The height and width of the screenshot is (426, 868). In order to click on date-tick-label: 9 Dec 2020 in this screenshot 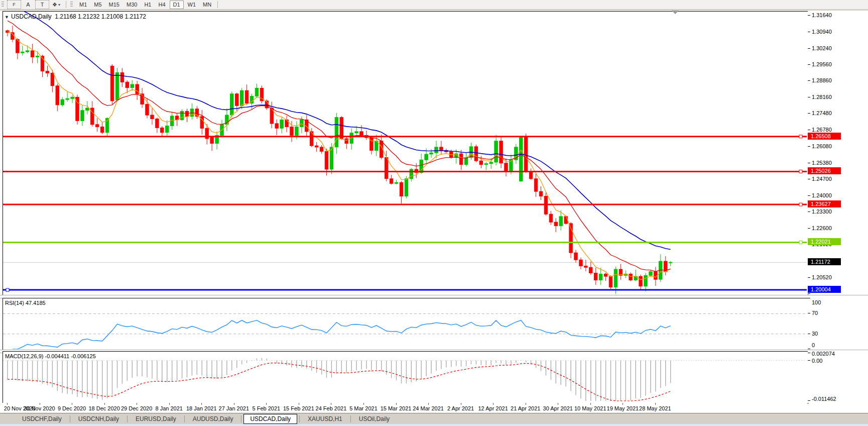, I will do `click(72, 408)`.